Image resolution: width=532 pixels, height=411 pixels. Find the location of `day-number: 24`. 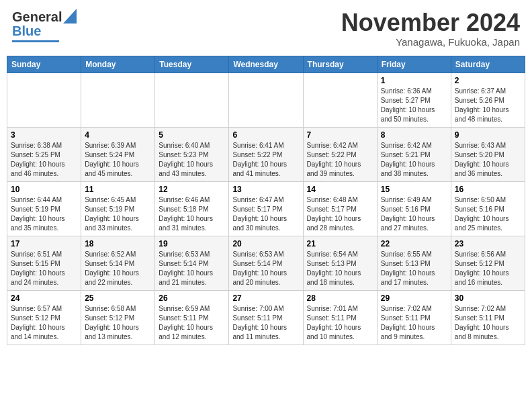

day-number: 24 is located at coordinates (44, 298).